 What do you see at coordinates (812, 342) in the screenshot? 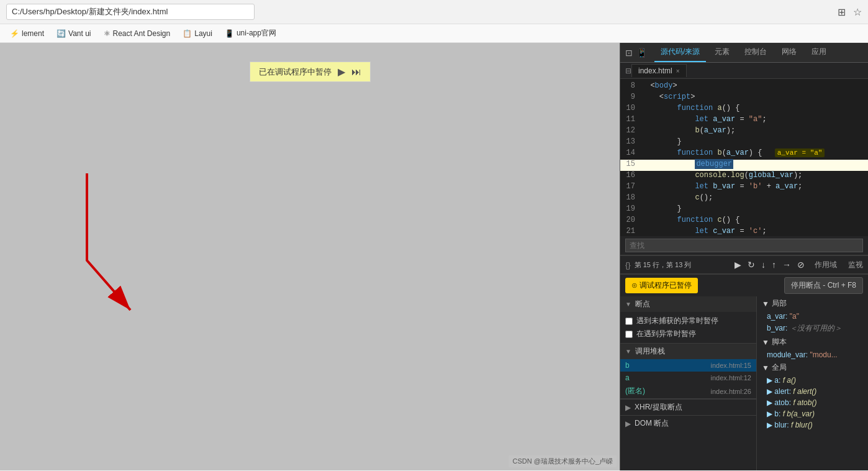
I see `script-vars-header: ▼ 脚本` at bounding box center [812, 342].